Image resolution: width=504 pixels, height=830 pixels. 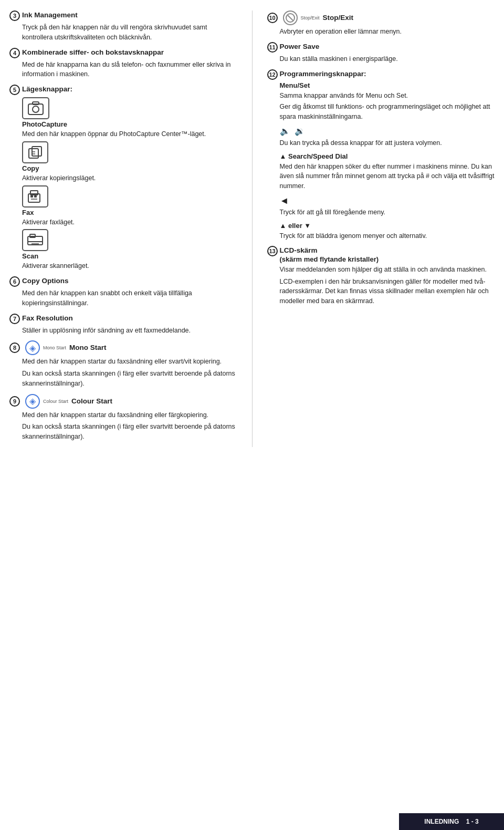 I want to click on combined-keys-title: Kombinerade siffer- och bokstavsknappar, so click(x=93, y=53).